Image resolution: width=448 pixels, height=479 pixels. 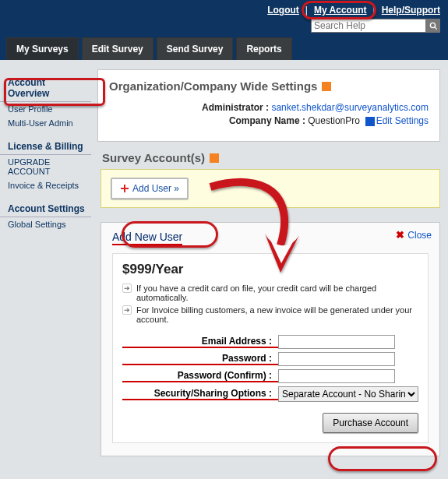 What do you see at coordinates (270, 368) in the screenshot?
I see `form-area: Email Address : Password : Password (Con…` at bounding box center [270, 368].